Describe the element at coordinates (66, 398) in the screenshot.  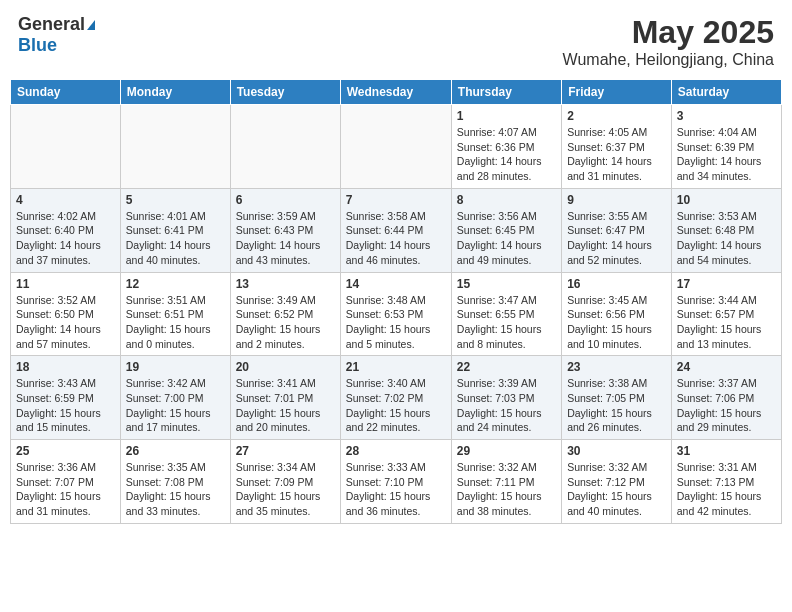
I see `calendar-day-cell: 18Sunrise: 3:43 AMSunset: 6:59 PMDayligh…` at that location.